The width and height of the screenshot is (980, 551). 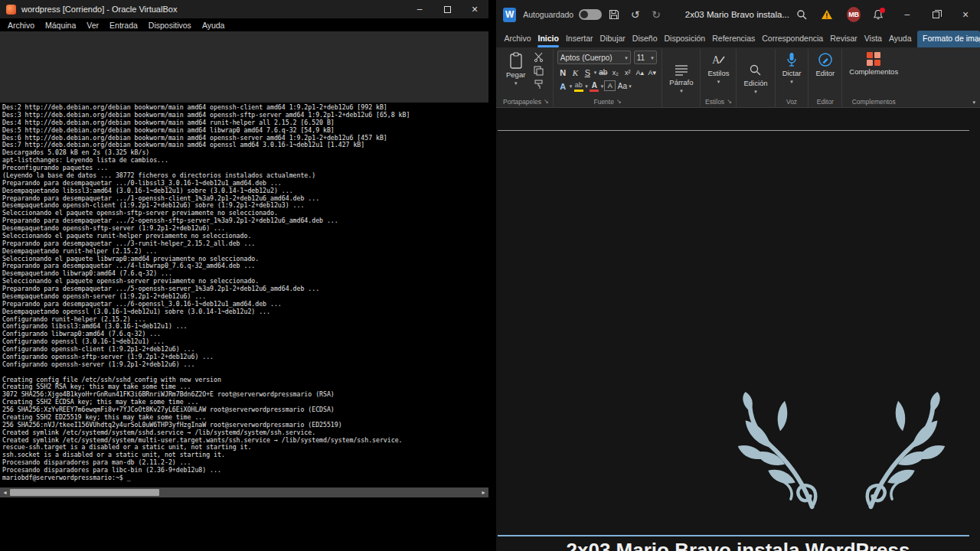 What do you see at coordinates (792, 60) in the screenshot?
I see `microphone-icon` at bounding box center [792, 60].